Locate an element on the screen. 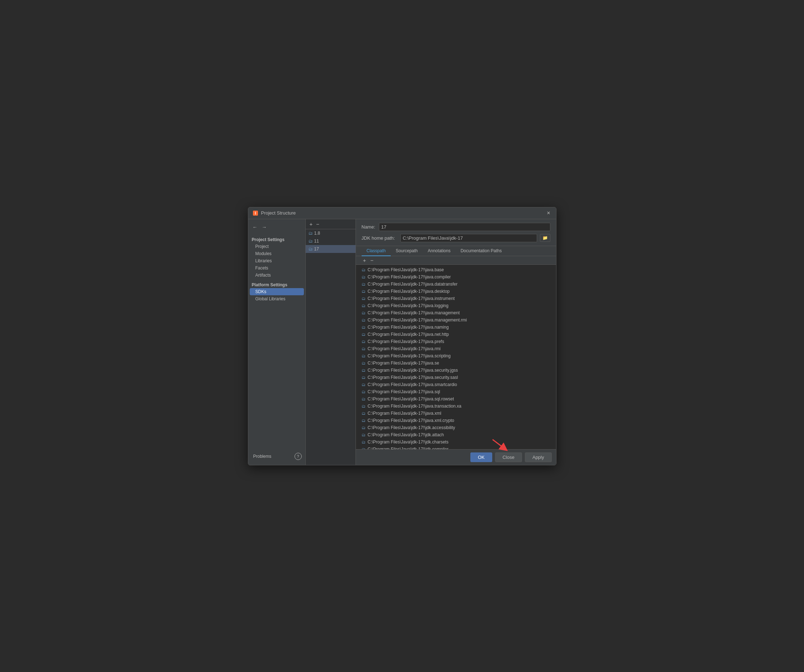  sidebar-bottom: Problems ? is located at coordinates (276, 442).